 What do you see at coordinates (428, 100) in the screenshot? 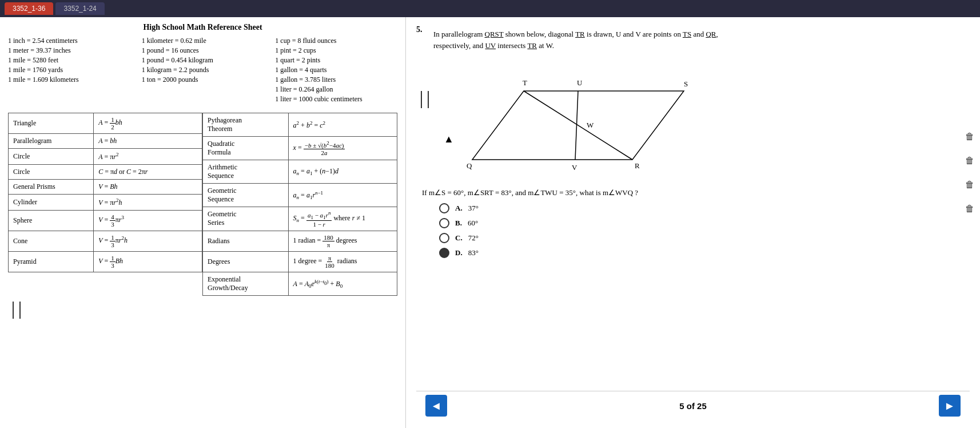
I see `separator-line-r2` at bounding box center [428, 100].